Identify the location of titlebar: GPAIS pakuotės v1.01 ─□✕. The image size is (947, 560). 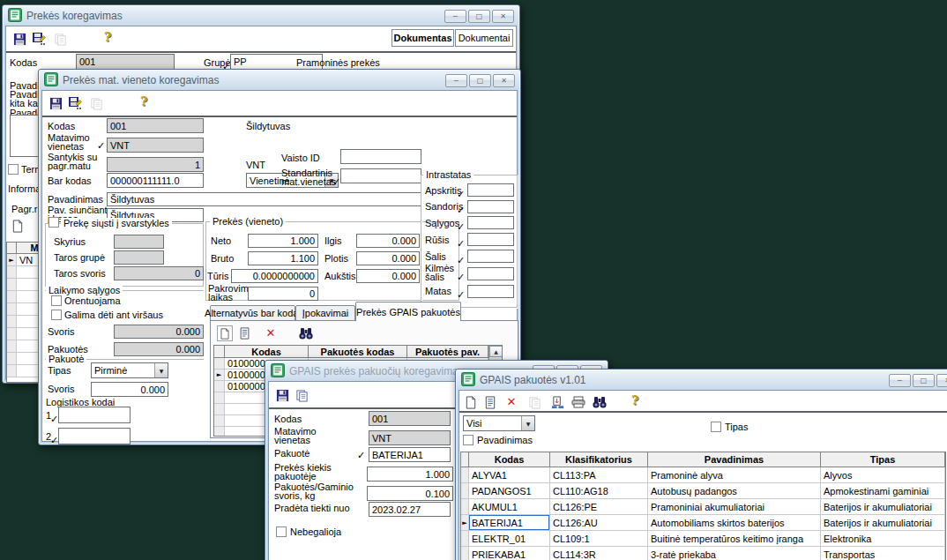
(702, 380).